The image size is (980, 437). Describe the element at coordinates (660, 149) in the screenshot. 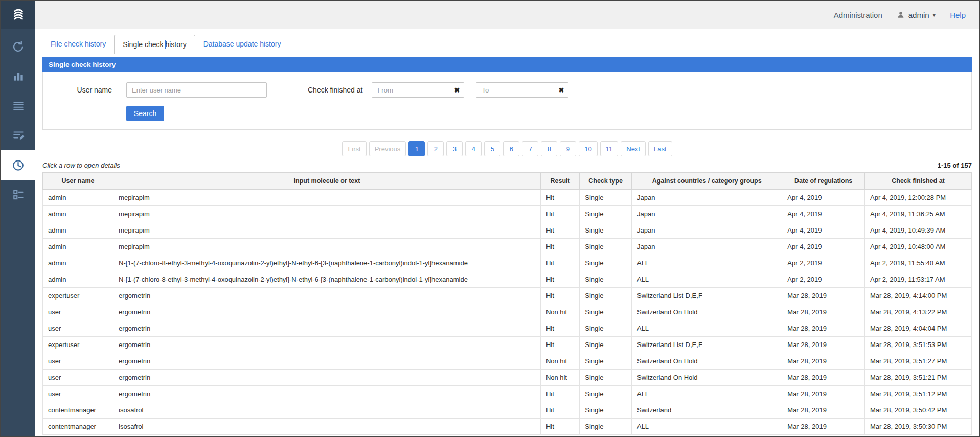

I see `pagination-last: Last` at that location.